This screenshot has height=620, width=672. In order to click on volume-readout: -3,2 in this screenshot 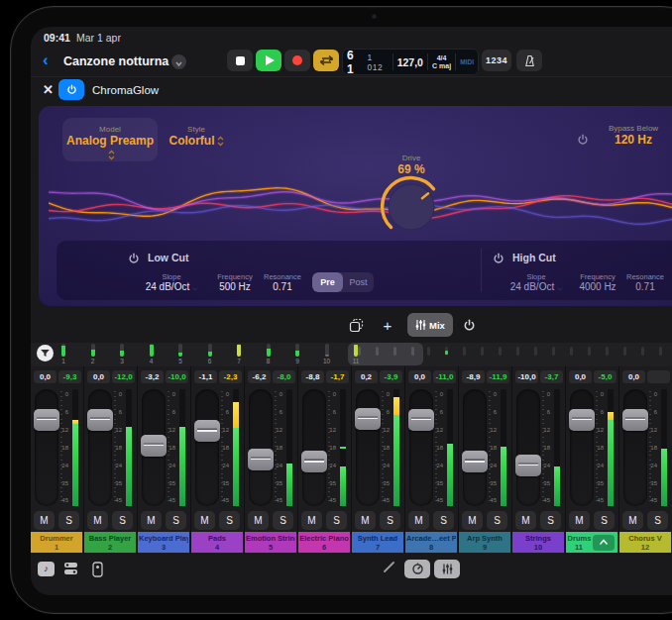, I will do `click(153, 376)`.